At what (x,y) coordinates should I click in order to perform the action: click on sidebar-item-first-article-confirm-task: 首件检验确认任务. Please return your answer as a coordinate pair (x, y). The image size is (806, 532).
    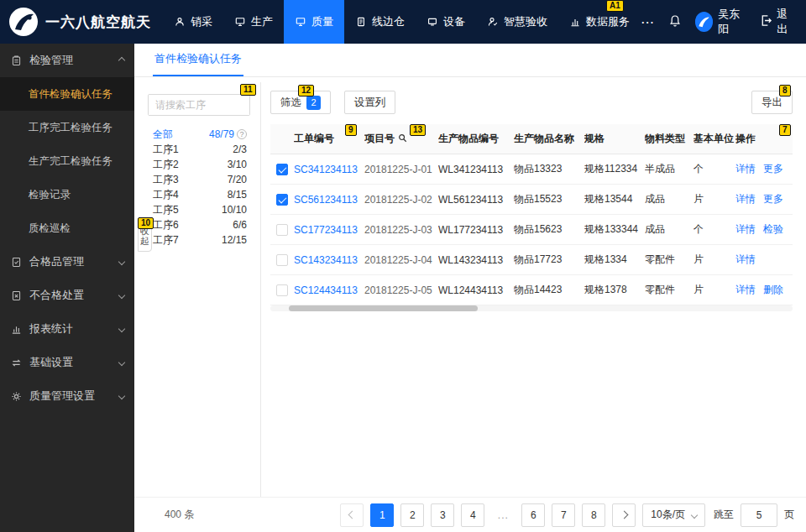
    Looking at the image, I should click on (67, 94).